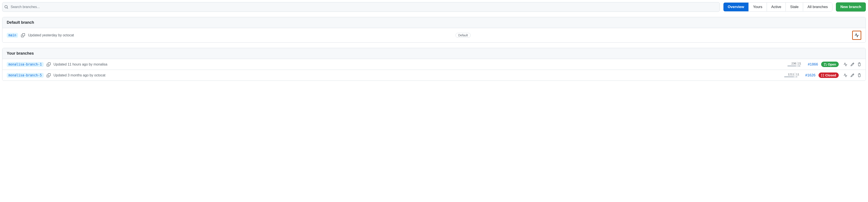 The image size is (868, 202). I want to click on branch-row: monalisa-branch-1 Updated 11 hours ago b…, so click(434, 65).